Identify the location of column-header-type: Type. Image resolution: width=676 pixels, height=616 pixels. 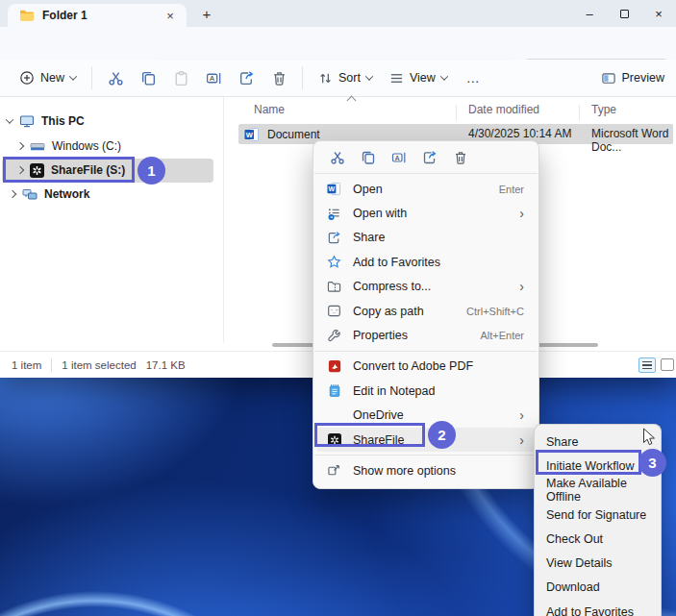
(604, 110).